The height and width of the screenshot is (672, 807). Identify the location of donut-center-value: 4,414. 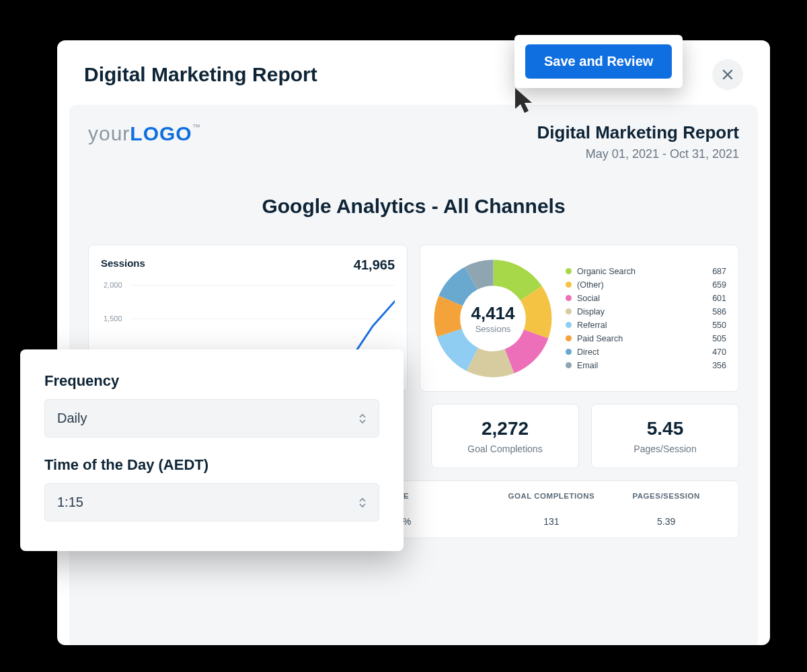
(492, 313).